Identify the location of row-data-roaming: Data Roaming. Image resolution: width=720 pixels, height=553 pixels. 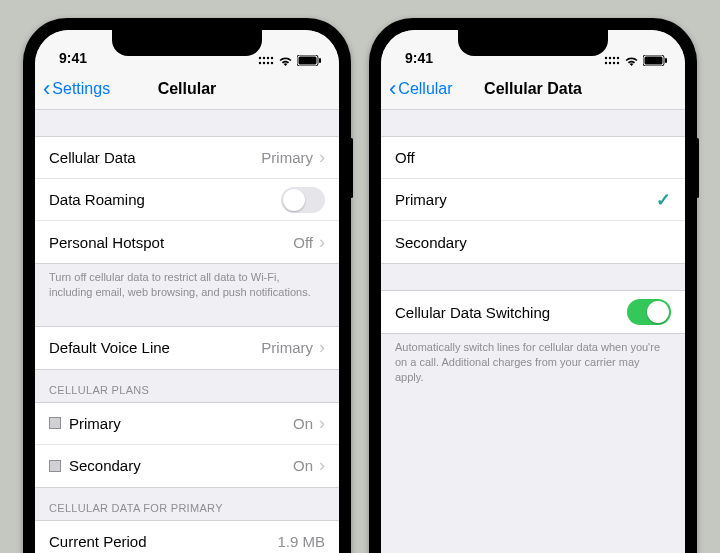
(187, 200).